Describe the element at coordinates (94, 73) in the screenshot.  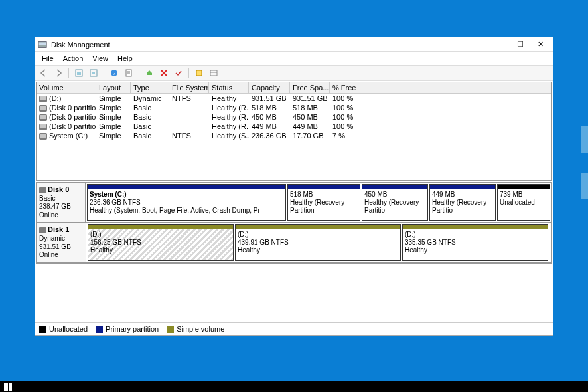
I see `refresh-icon` at that location.